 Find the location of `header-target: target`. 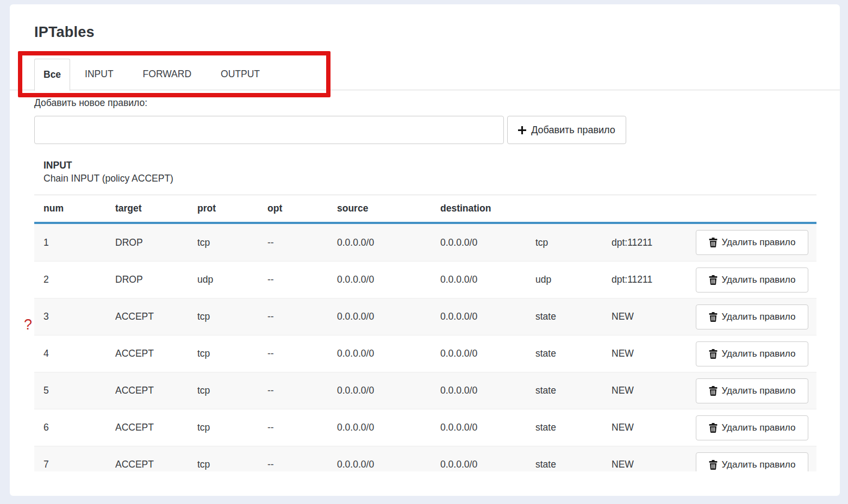

header-target: target is located at coordinates (147, 209).